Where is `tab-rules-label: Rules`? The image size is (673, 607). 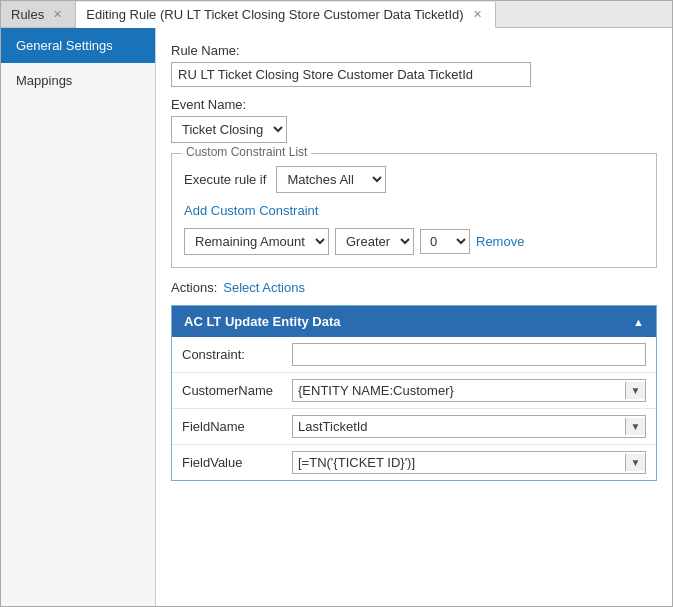
tab-rules-label: Rules is located at coordinates (28, 14).